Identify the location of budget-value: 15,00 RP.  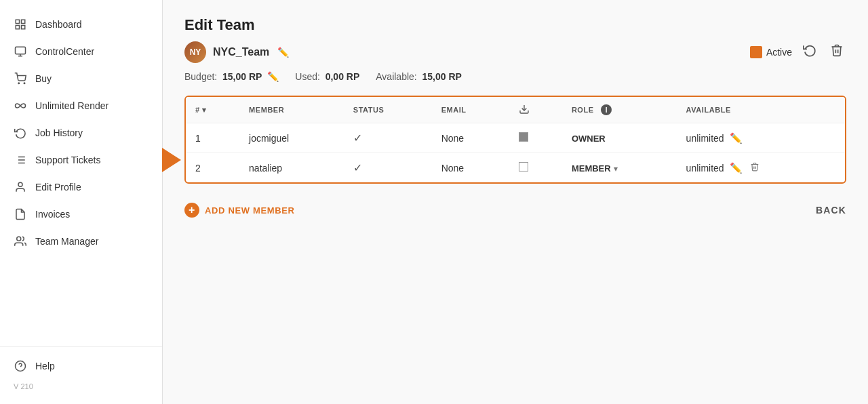
(242, 77).